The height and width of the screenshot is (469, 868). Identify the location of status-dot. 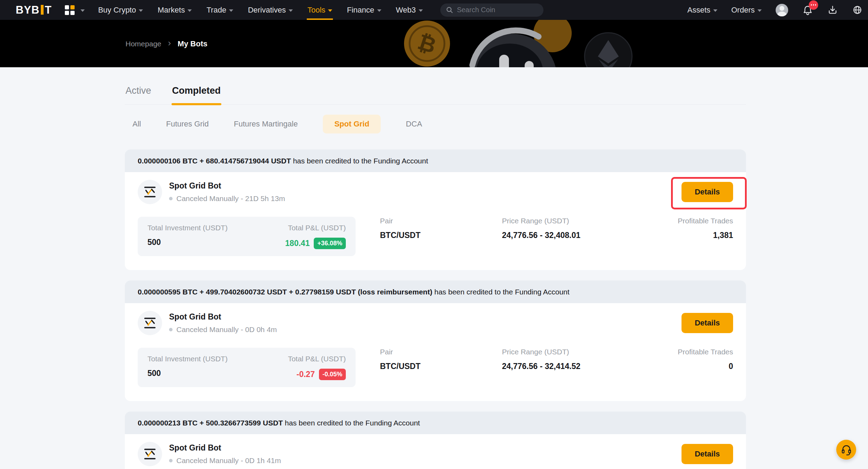
(171, 330).